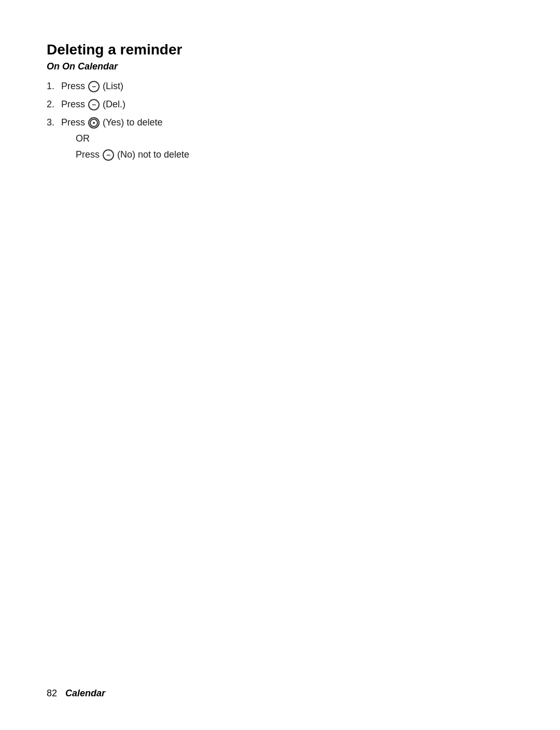 The width and height of the screenshot is (560, 730). What do you see at coordinates (280, 50) in the screenshot?
I see `page-title: Deleting a reminder` at bounding box center [280, 50].